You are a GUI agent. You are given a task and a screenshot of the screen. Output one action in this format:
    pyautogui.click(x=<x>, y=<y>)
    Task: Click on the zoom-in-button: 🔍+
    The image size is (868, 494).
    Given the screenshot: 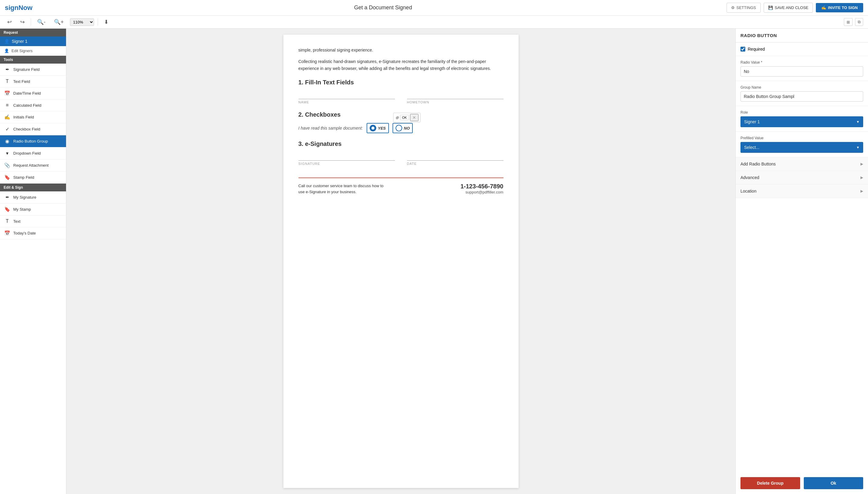 What is the action you would take?
    pyautogui.click(x=59, y=22)
    